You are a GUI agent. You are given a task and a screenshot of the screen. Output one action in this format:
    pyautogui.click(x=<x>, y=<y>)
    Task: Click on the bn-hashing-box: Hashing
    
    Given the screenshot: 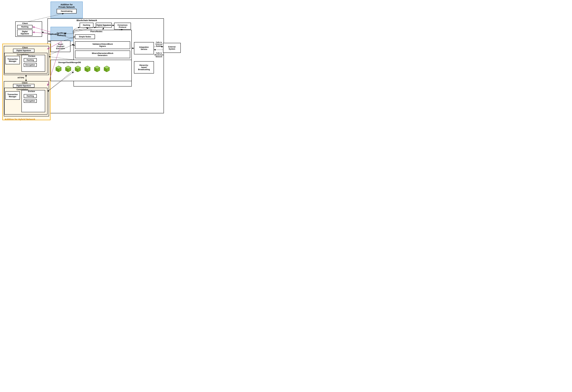 What is the action you would take?
    pyautogui.click(x=87, y=25)
    